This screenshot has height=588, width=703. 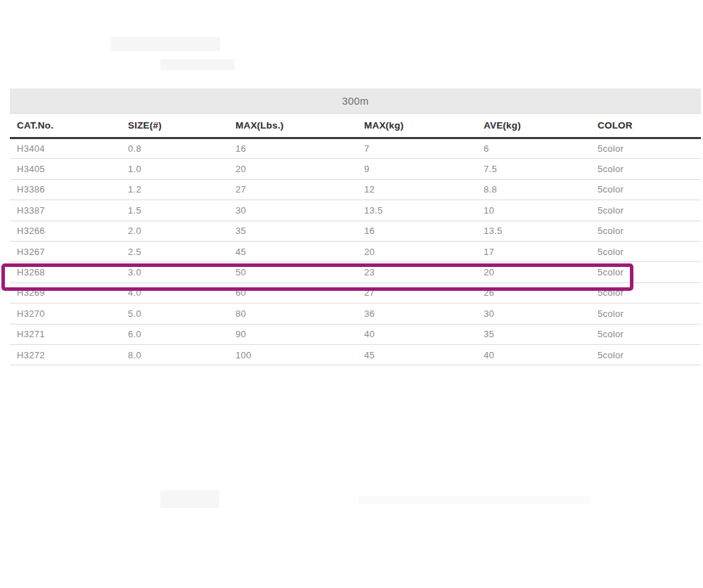 I want to click on cell-size: 2.0, so click(x=174, y=230).